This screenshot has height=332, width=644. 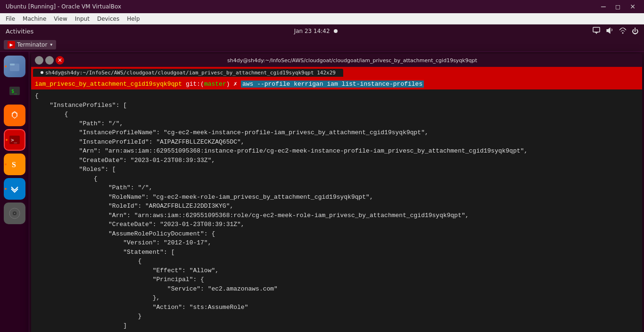 I want to click on terminal-titlebar: ─ ◻ ✕ sh4dy@sh4dy:~/InfoSec/AWS/cloudgoa…, so click(x=337, y=60).